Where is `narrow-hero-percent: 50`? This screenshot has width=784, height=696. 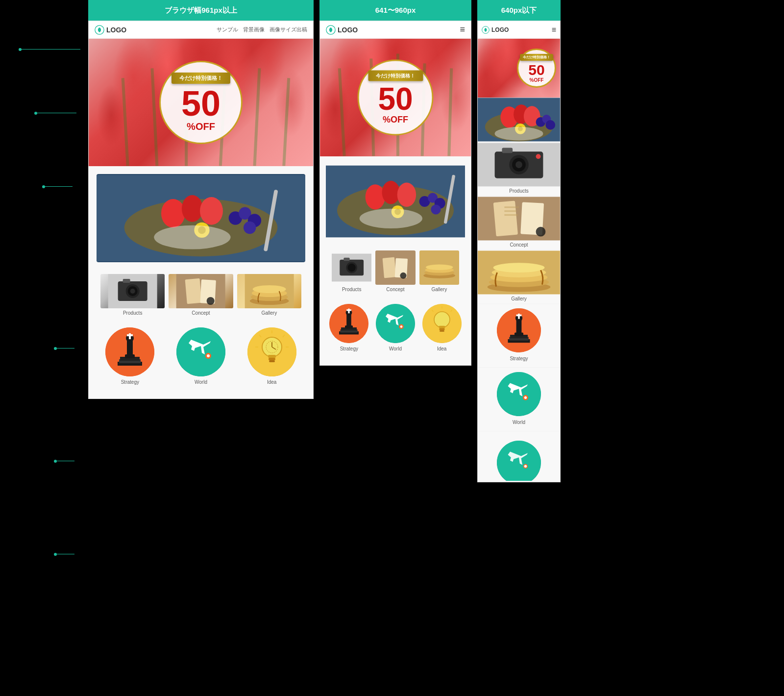 narrow-hero-percent: 50 is located at coordinates (536, 70).